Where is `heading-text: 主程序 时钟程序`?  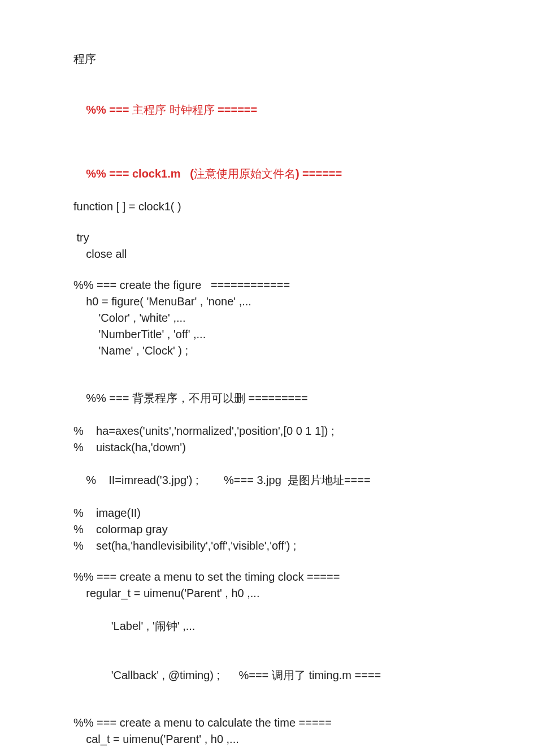
heading-text: 主程序 时钟程序 is located at coordinates (173, 110).